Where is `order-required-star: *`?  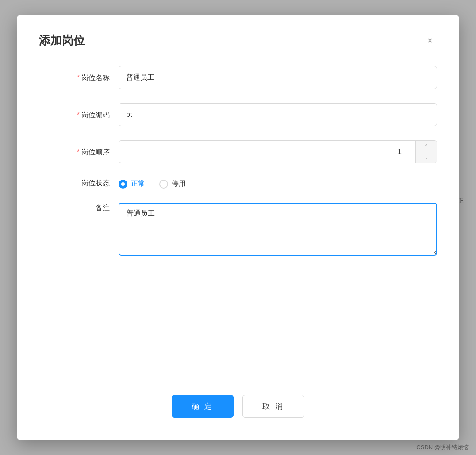 order-required-star: * is located at coordinates (78, 152).